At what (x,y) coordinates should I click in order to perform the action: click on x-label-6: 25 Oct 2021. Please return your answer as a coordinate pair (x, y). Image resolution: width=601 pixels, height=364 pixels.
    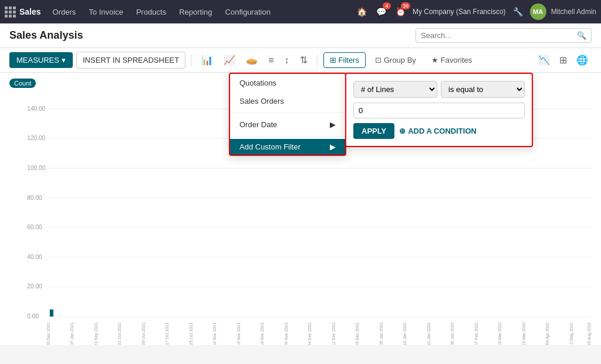
    Looking at the image, I should click on (191, 334).